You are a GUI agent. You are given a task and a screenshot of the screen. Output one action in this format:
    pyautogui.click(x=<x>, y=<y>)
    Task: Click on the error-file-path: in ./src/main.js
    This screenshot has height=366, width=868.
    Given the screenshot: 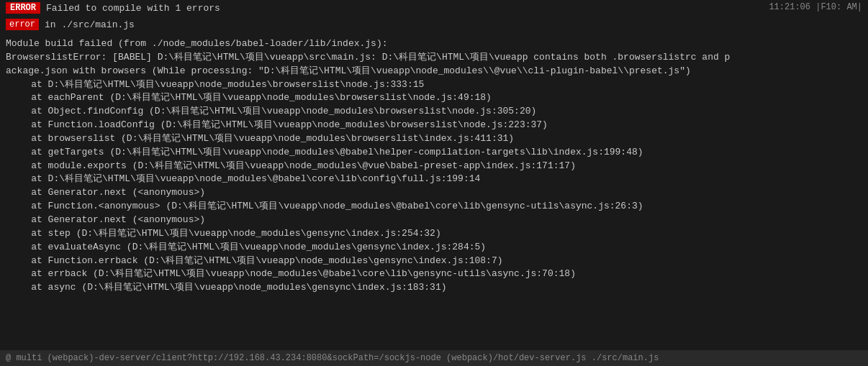 What is the action you would take?
    pyautogui.click(x=89, y=24)
    